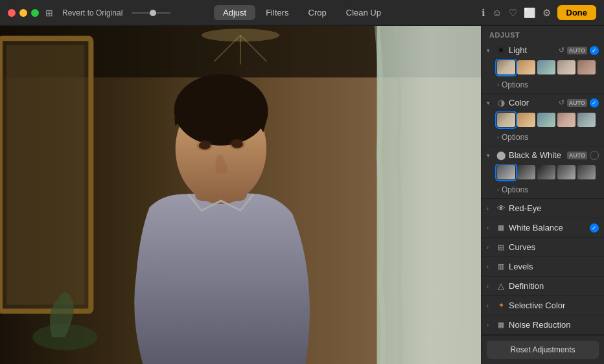 Image resolution: width=604 pixels, height=364 pixels. Describe the element at coordinates (501, 286) in the screenshot. I see `definition-icon: △` at that location.